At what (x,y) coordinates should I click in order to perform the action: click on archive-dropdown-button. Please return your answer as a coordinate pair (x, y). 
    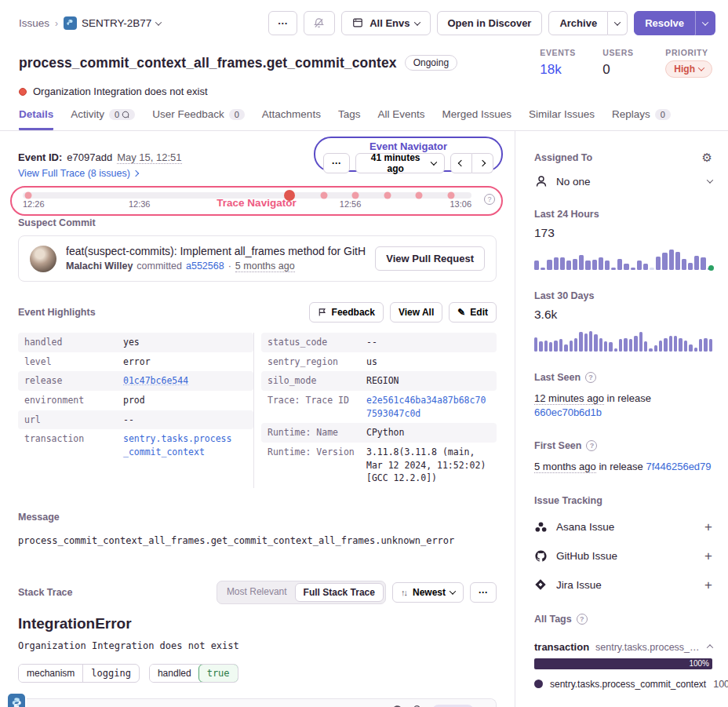
    Looking at the image, I should click on (618, 24).